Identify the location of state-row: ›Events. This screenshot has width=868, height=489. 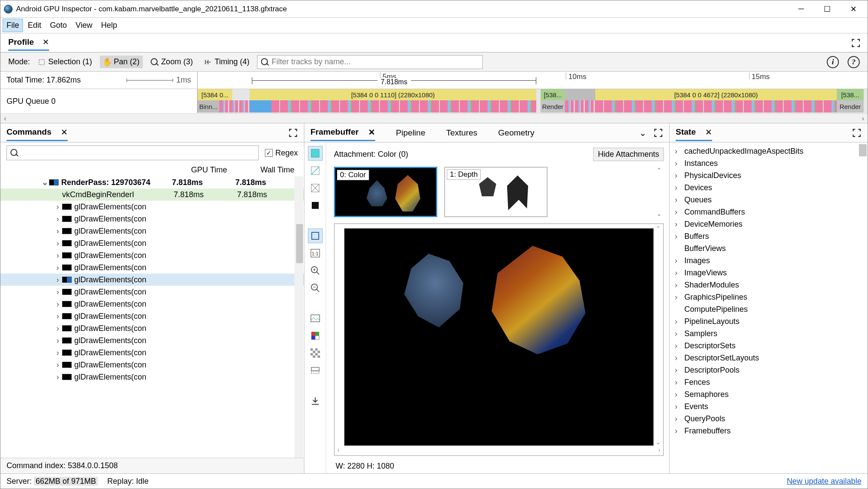
(769, 406).